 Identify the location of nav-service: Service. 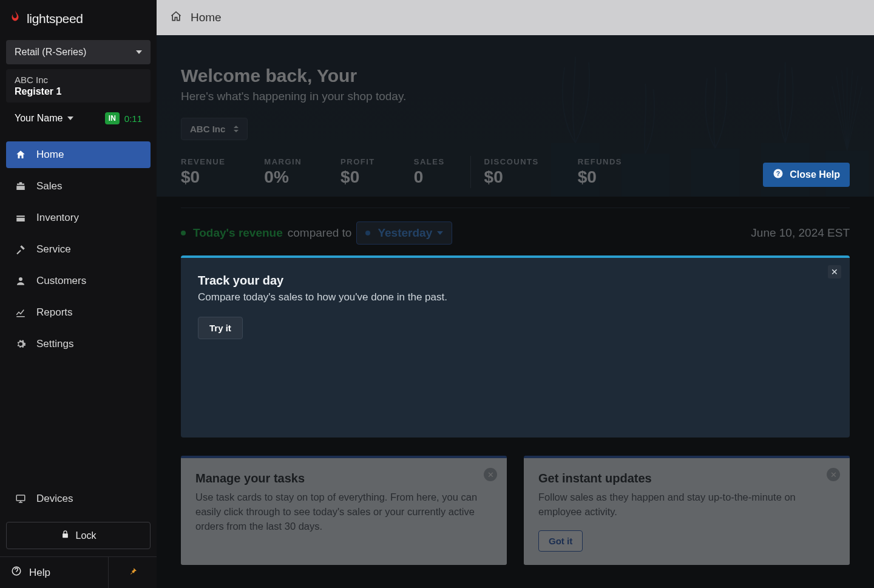
(78, 249).